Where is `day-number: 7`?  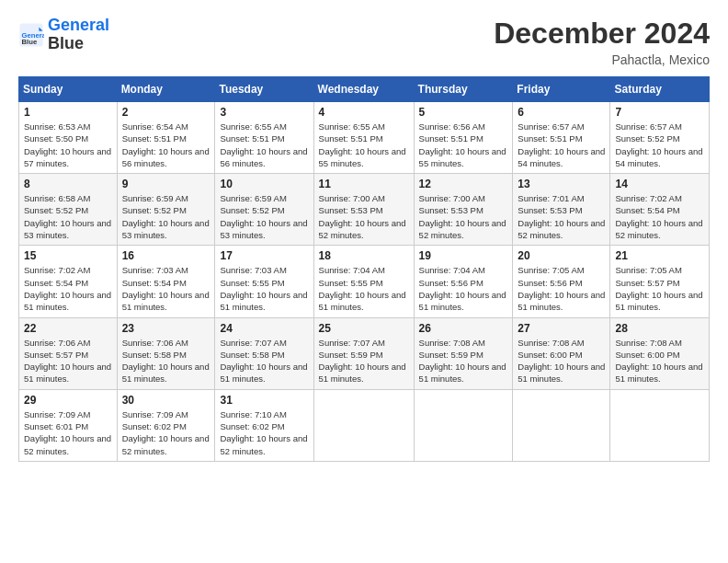 day-number: 7 is located at coordinates (660, 112).